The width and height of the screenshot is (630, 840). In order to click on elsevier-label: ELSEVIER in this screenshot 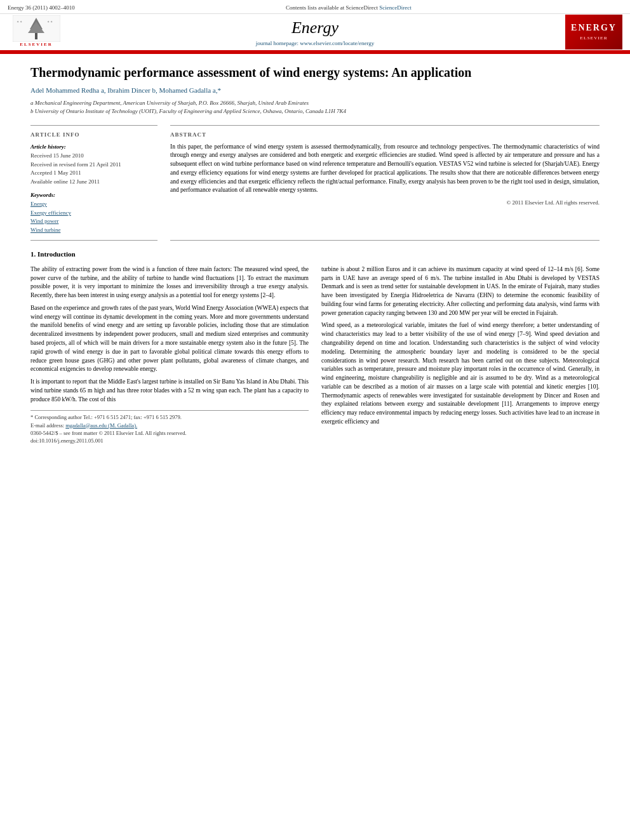, I will do `click(36, 45)`.